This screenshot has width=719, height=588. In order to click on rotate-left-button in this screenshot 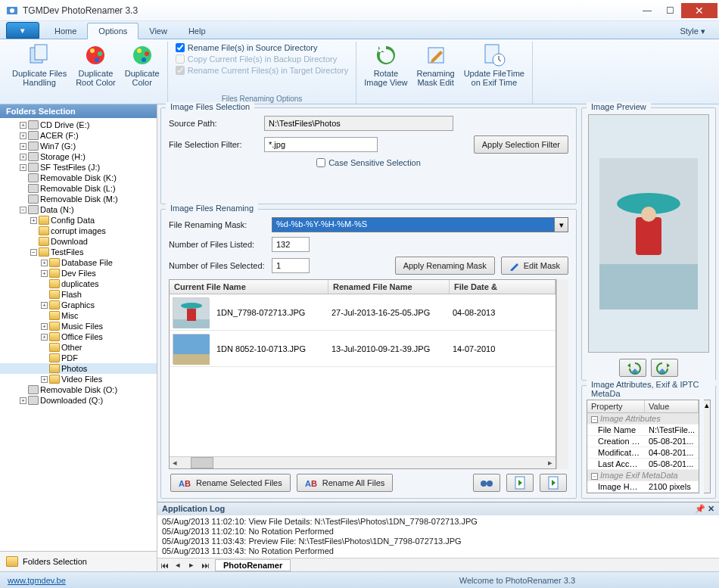, I will do `click(633, 368)`.